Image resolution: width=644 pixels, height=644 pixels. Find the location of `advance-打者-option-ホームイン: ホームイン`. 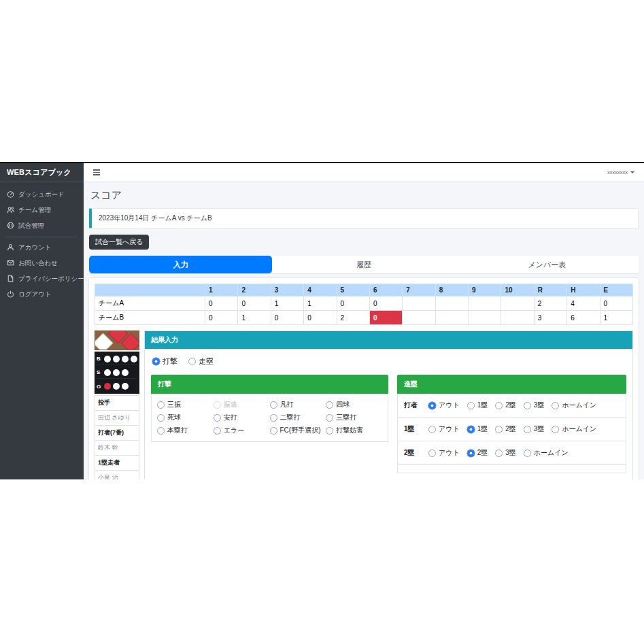

advance-打者-option-ホームイン: ホームイン is located at coordinates (574, 405).